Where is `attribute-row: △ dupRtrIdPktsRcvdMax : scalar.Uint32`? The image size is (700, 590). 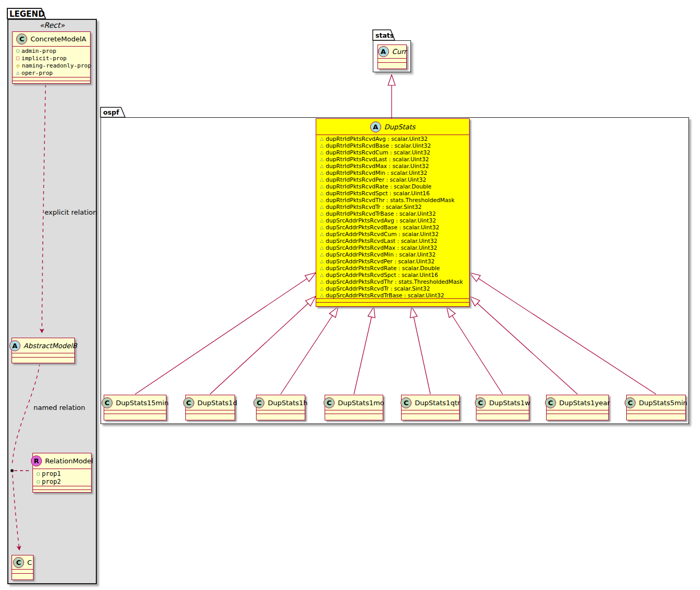 attribute-row: △ dupRtrIdPktsRcvdMax : scalar.Uint32 is located at coordinates (393, 166).